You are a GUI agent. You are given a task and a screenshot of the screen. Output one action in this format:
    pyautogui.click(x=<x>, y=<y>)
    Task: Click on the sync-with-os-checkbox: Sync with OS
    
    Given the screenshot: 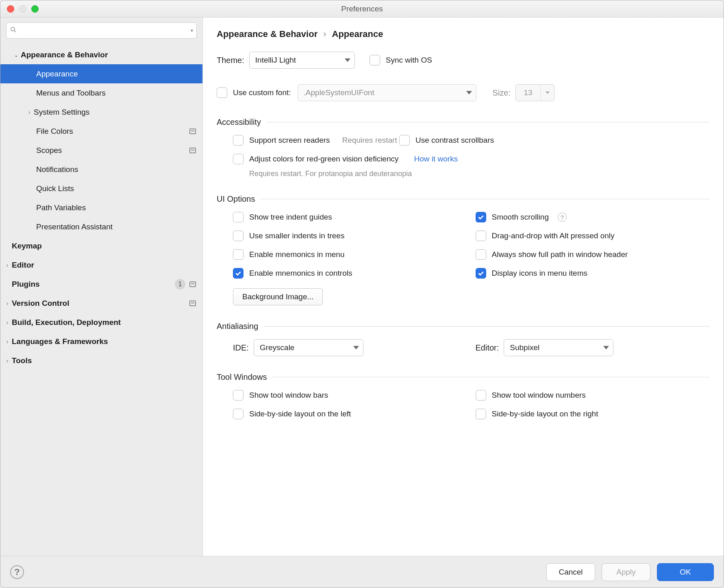 What is the action you would take?
    pyautogui.click(x=401, y=60)
    